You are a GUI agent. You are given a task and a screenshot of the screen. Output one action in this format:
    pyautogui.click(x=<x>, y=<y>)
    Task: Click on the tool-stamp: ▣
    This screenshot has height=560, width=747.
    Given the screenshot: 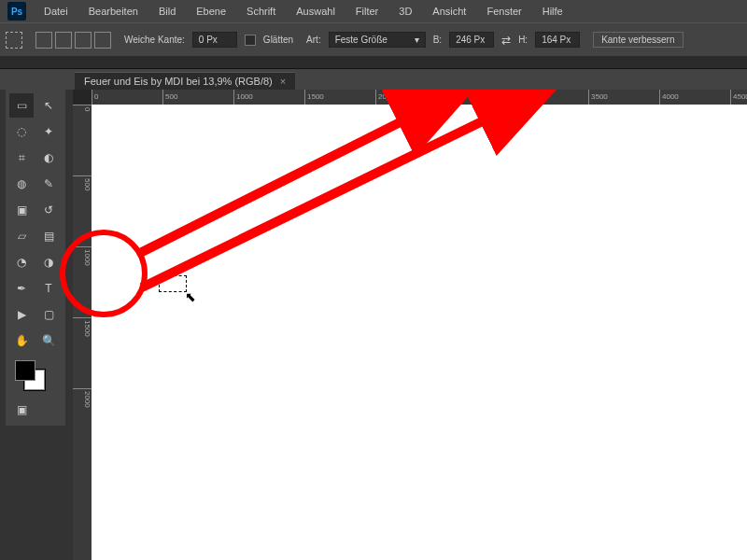 What is the action you would take?
    pyautogui.click(x=21, y=210)
    